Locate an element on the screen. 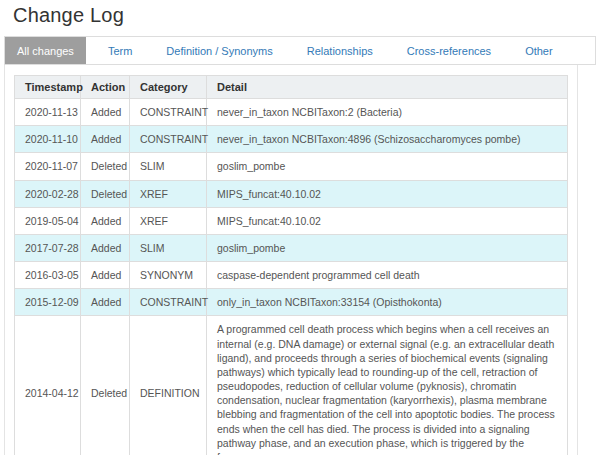 The height and width of the screenshot is (455, 600). page-title: Change Log is located at coordinates (306, 16).